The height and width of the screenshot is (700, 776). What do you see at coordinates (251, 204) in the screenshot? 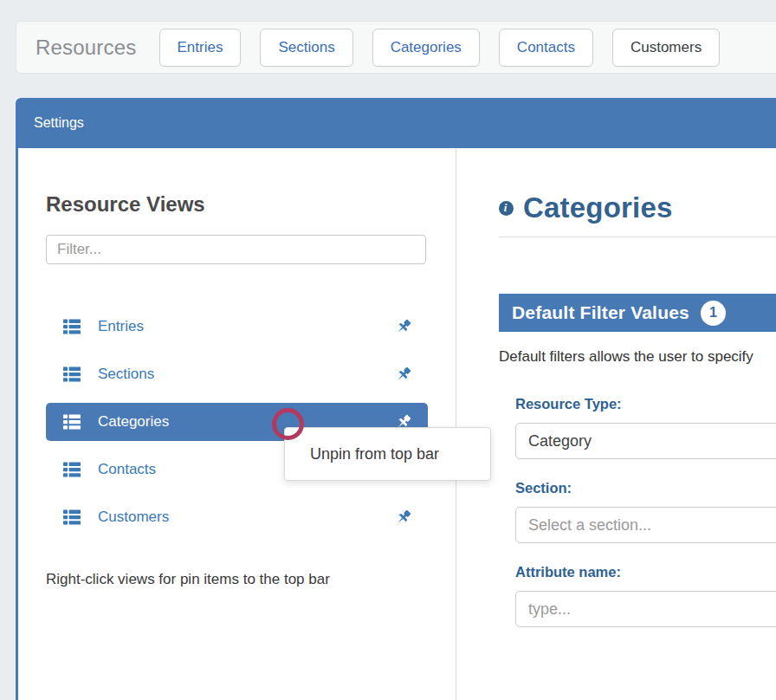
I see `sidebar-title: Resource Views` at bounding box center [251, 204].